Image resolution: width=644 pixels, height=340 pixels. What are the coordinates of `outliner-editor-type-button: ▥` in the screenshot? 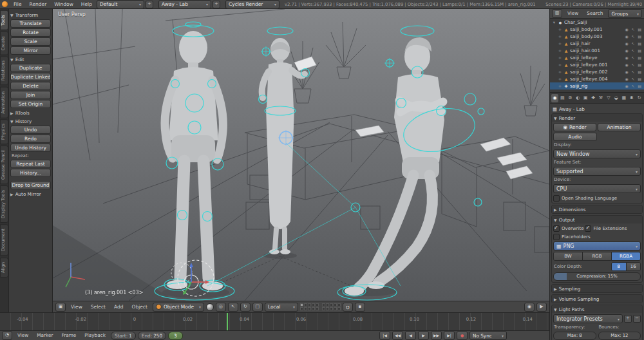 It's located at (557, 14).